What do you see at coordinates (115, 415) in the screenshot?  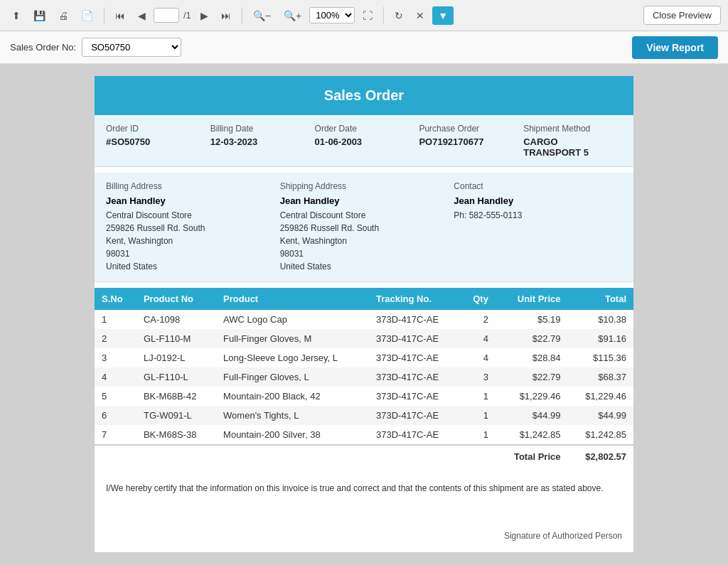 I see `cell-sno: 6` at bounding box center [115, 415].